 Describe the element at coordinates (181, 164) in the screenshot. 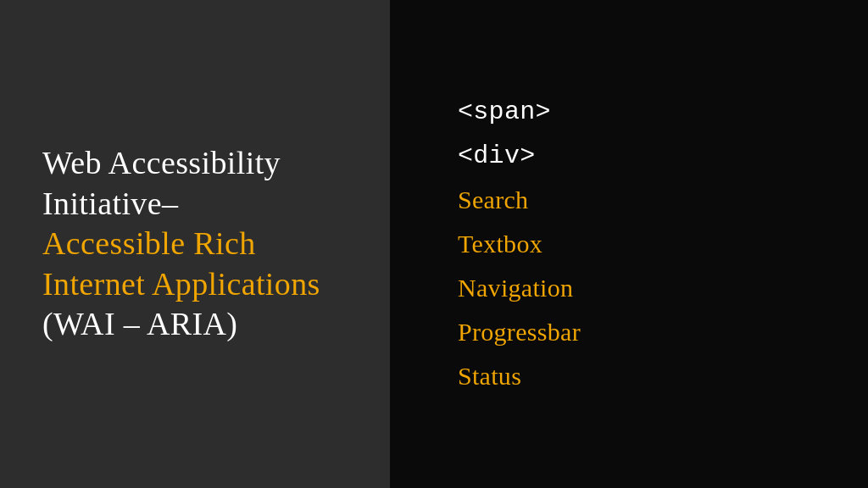

I see `title-line-1: Web Accessibility` at that location.